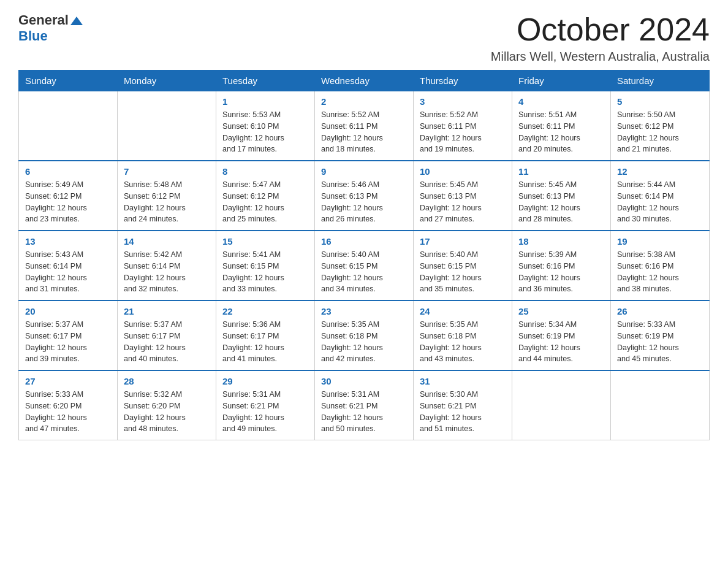 The width and height of the screenshot is (728, 563). Describe the element at coordinates (364, 196) in the screenshot. I see `table-row: 9Sunrise: 5:46 AMSunset: 6:13 PMDaylight…` at that location.